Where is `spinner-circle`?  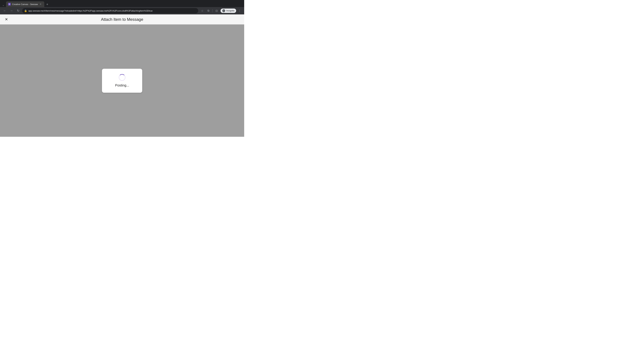 spinner-circle is located at coordinates (122, 77).